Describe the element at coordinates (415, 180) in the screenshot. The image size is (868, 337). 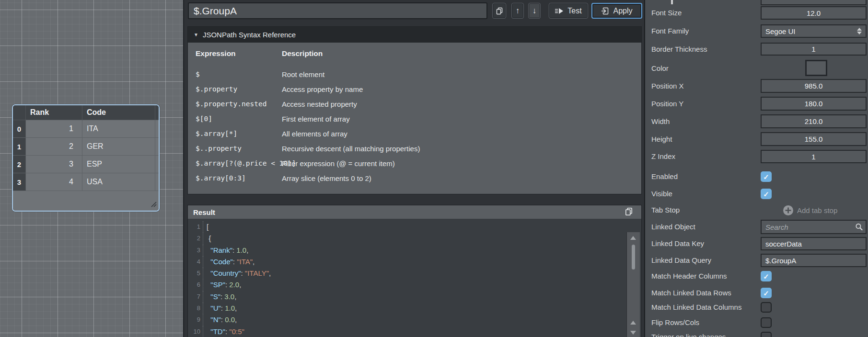
I see `syntax-row: $.array[0:3]Array slice (elements 0 to 2…` at that location.